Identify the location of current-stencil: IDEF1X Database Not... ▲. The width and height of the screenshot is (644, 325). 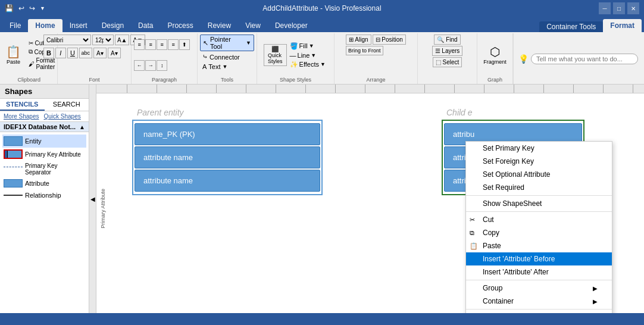
(44, 127).